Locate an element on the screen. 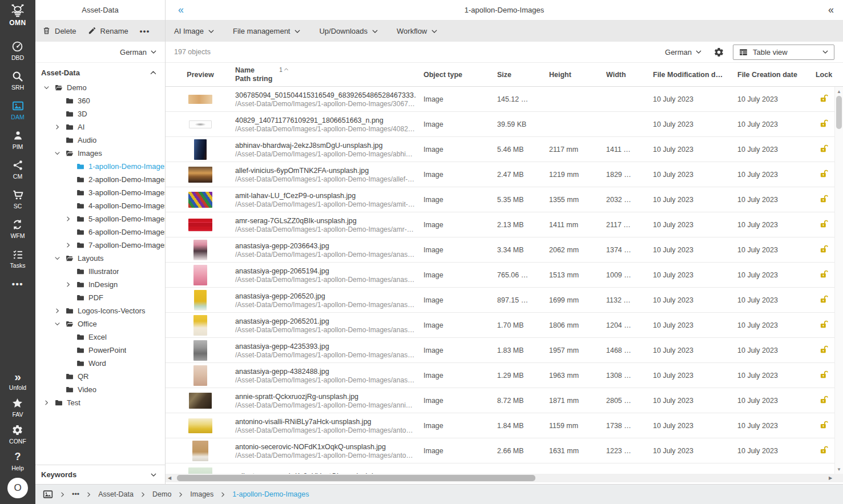  column-header-preview: Preview is located at coordinates (200, 75).